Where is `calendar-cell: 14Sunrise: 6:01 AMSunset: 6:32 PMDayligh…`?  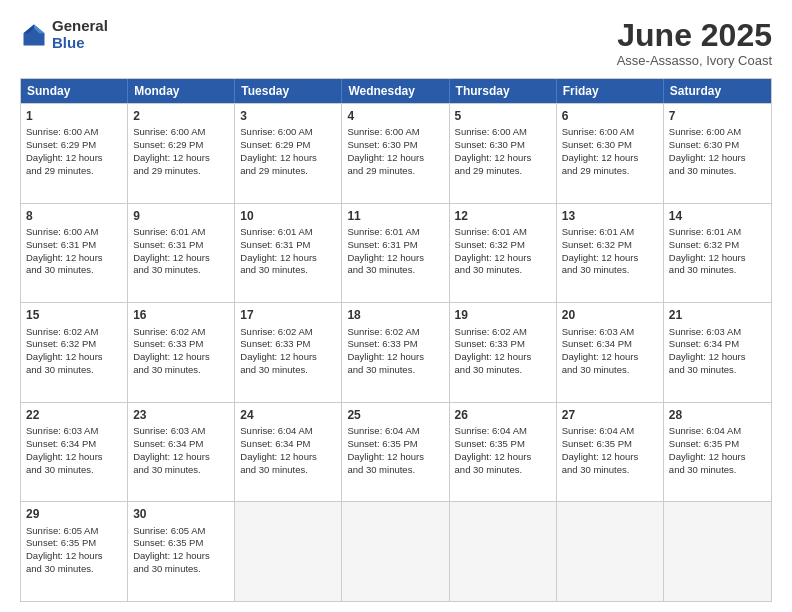
calendar-cell: 14Sunrise: 6:01 AMSunset: 6:32 PMDayligh… is located at coordinates (718, 254).